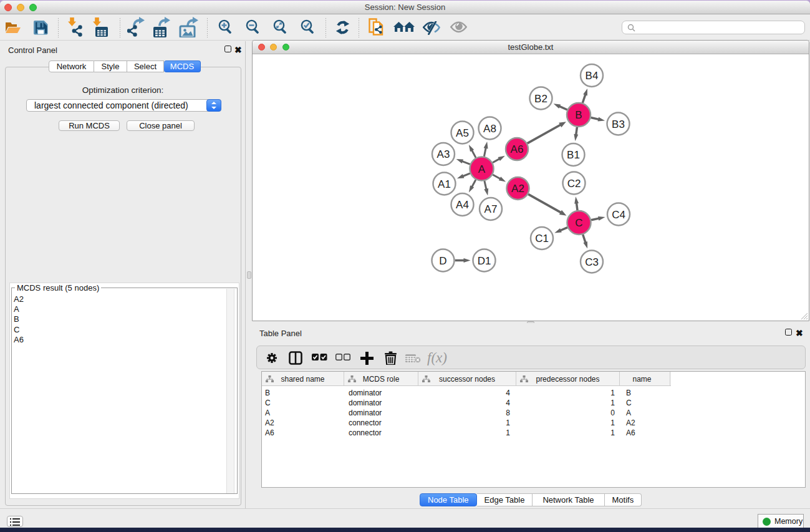  I want to click on svg-text: D, so click(443, 261).